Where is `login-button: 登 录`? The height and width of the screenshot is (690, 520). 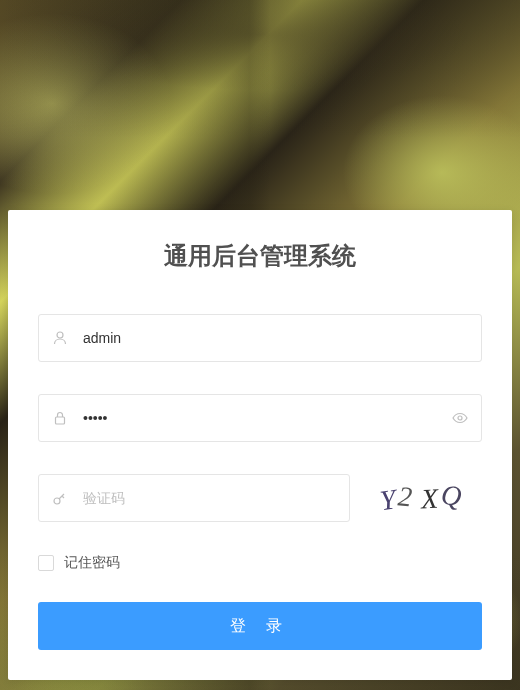
login-button: 登 录 is located at coordinates (260, 626).